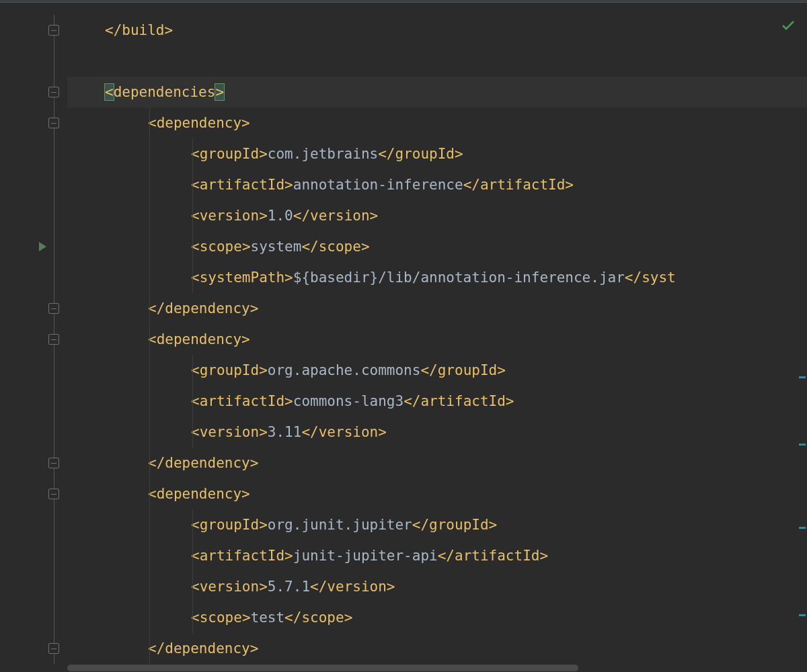 This screenshot has height=672, width=807. I want to click on run-gutter-icon, so click(43, 247).